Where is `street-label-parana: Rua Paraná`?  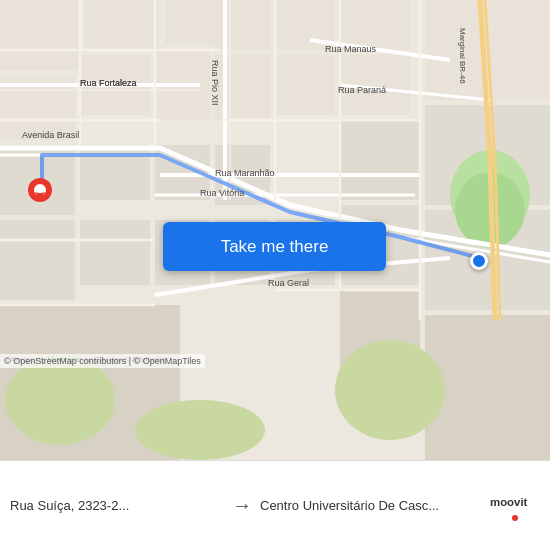 street-label-parana: Rua Paraná is located at coordinates (362, 90).